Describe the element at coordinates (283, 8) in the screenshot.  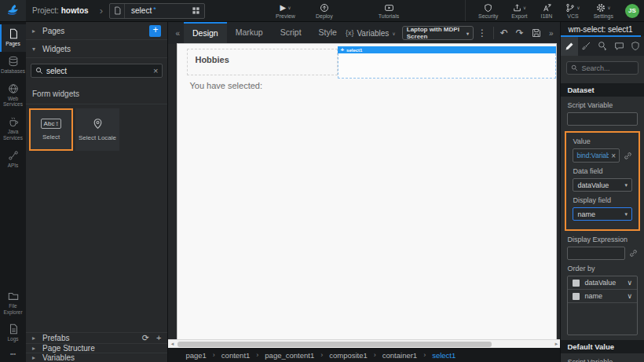
I see `play-icon: ▶` at that location.